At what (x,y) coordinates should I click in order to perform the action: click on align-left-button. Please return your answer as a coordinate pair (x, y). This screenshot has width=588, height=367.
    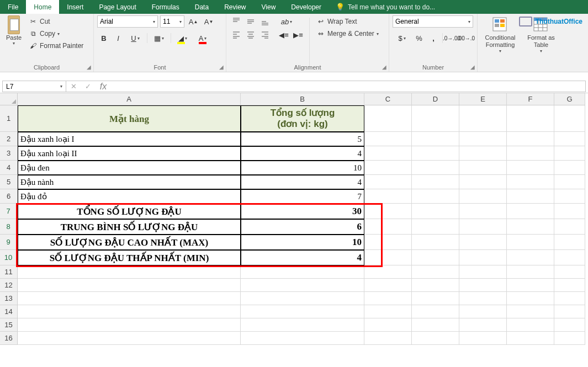
    Looking at the image, I should click on (236, 35).